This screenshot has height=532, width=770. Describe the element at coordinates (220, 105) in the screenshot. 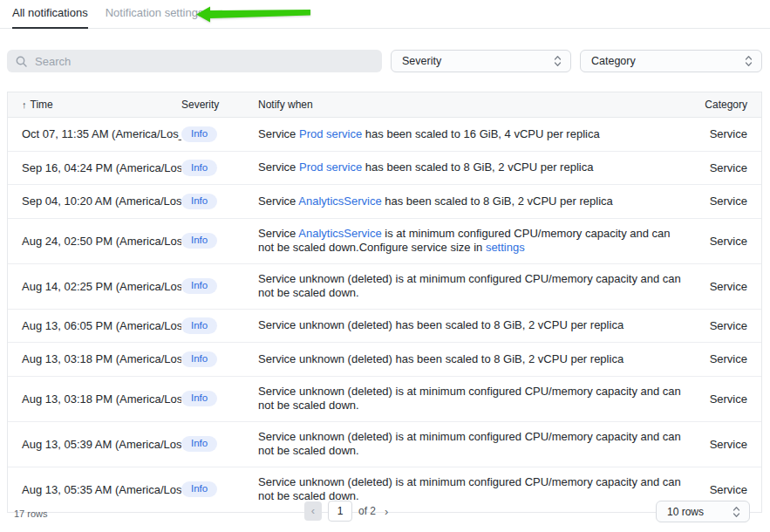

I see `column-header-severity: Severity` at that location.